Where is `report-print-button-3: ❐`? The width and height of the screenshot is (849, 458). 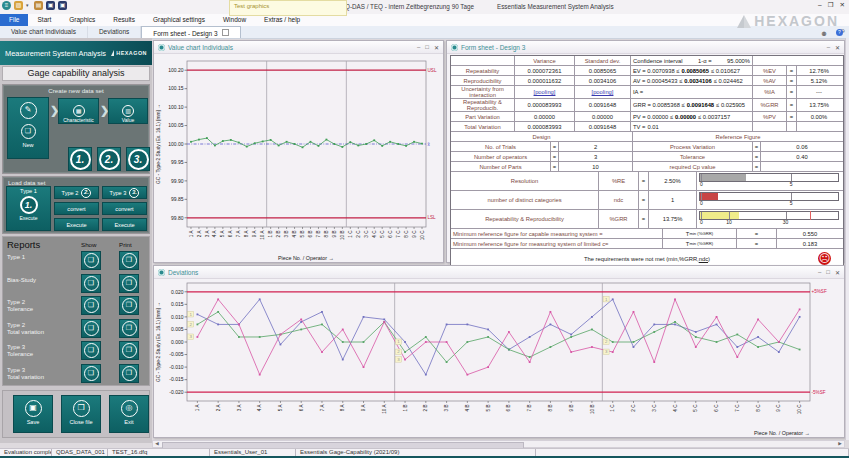 report-print-button-3: ❐ is located at coordinates (129, 306).